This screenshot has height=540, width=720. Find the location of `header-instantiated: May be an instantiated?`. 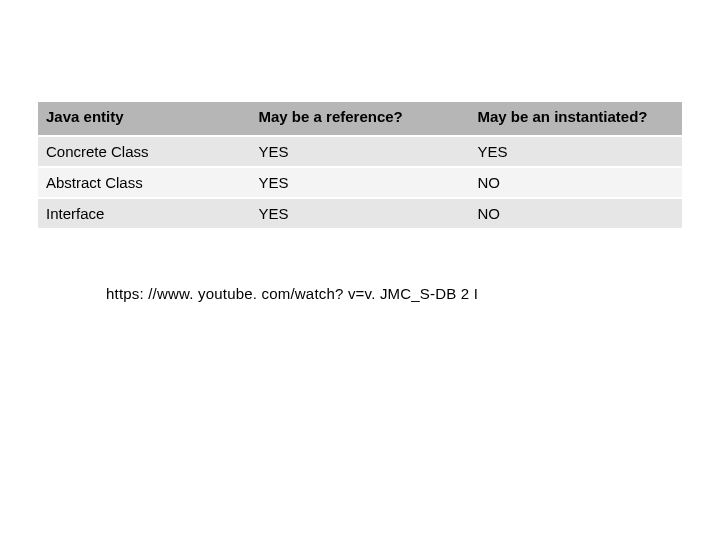

header-instantiated: May be an instantiated? is located at coordinates (576, 118).